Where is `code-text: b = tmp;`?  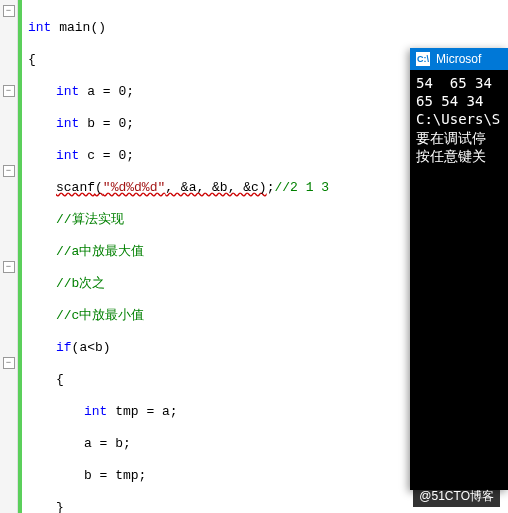
code-text: b = tmp; is located at coordinates (115, 476).